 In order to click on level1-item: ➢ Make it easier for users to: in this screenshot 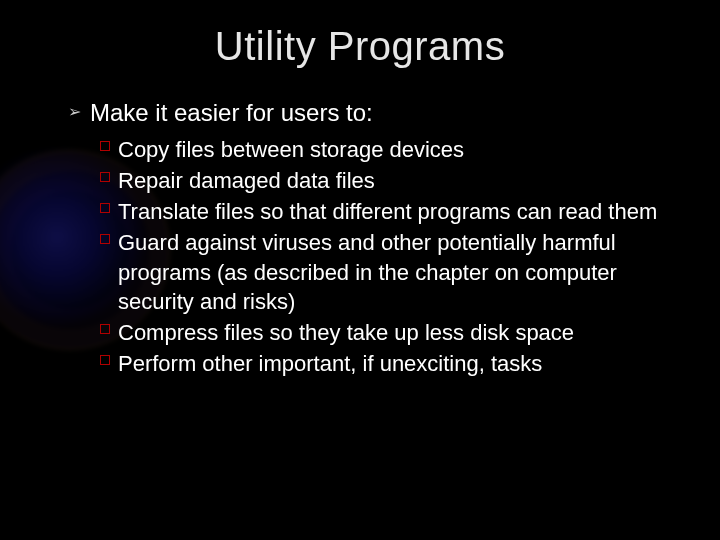, I will do `click(374, 113)`.